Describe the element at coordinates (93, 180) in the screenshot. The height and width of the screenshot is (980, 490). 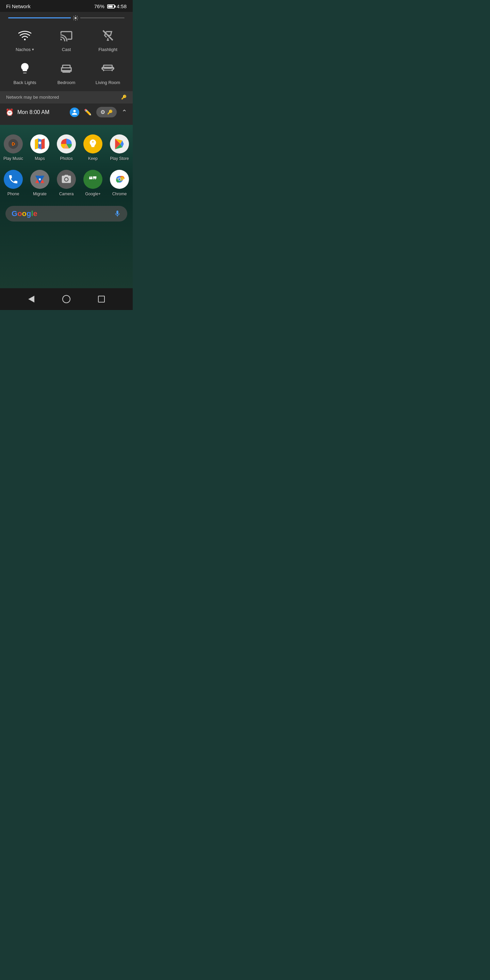
I see `google-plus-icon: ❝❞` at that location.